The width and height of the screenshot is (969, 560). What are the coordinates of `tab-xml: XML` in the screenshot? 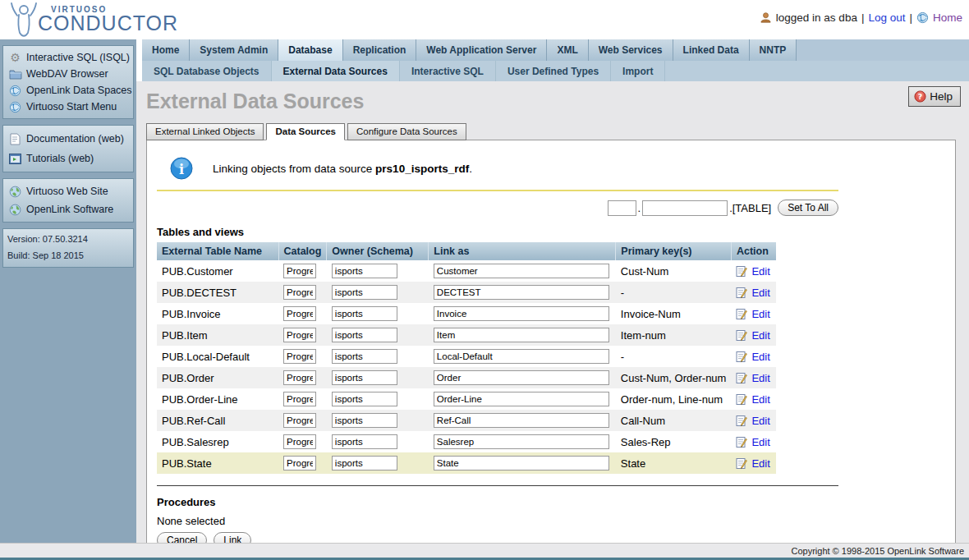 It's located at (567, 50).